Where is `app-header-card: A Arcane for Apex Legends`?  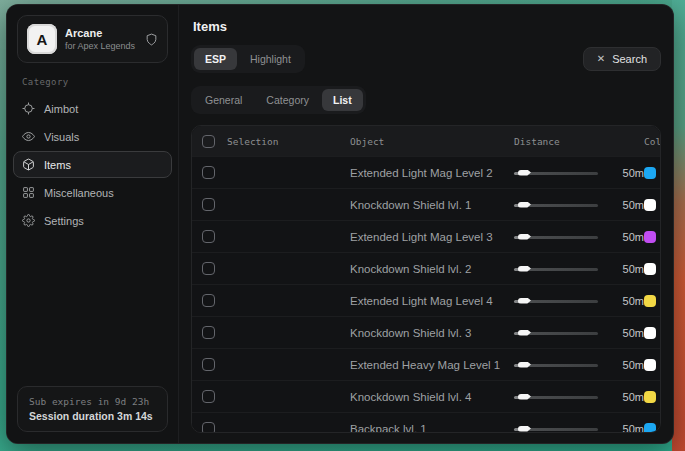 app-header-card: A Arcane for Apex Legends is located at coordinates (92, 39).